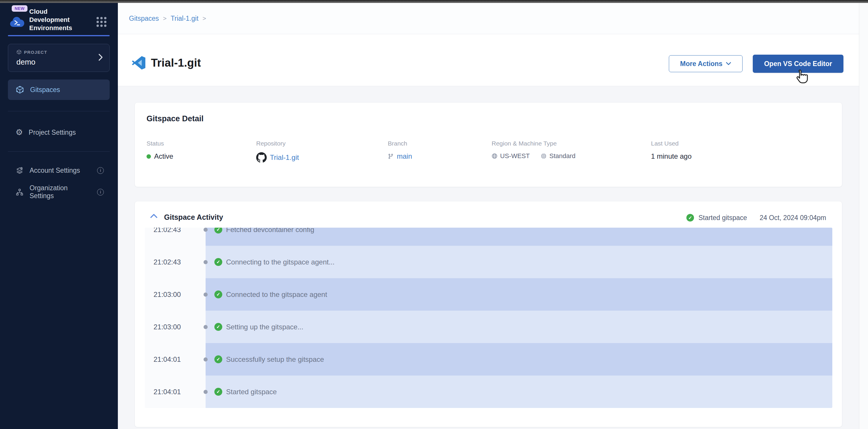 This screenshot has width=868, height=429. I want to click on log-row: 21:02:43 ✓ Fetched devcontainer config, so click(489, 237).